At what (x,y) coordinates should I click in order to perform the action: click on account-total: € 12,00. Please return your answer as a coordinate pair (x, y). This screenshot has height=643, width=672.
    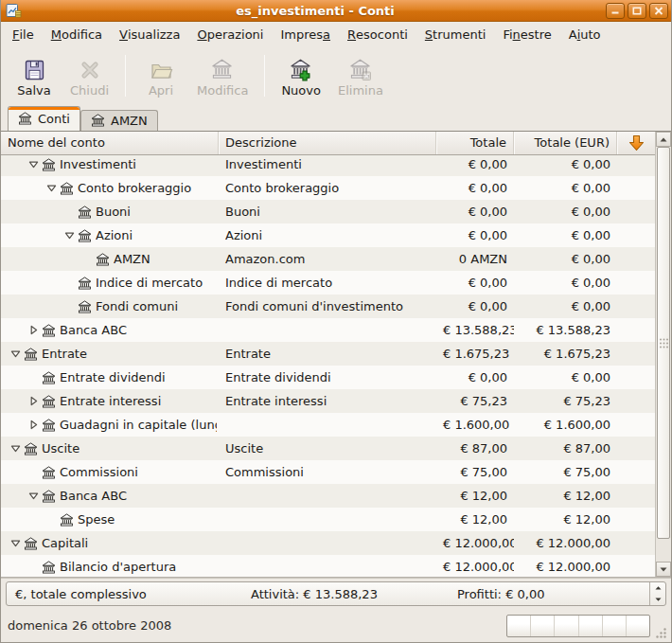
    Looking at the image, I should click on (475, 496).